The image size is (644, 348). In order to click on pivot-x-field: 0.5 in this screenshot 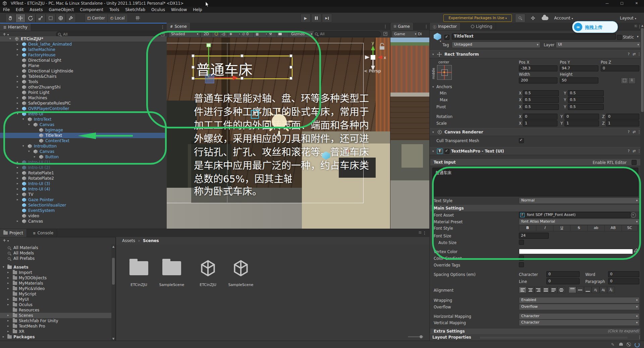, I will do `click(541, 107)`.